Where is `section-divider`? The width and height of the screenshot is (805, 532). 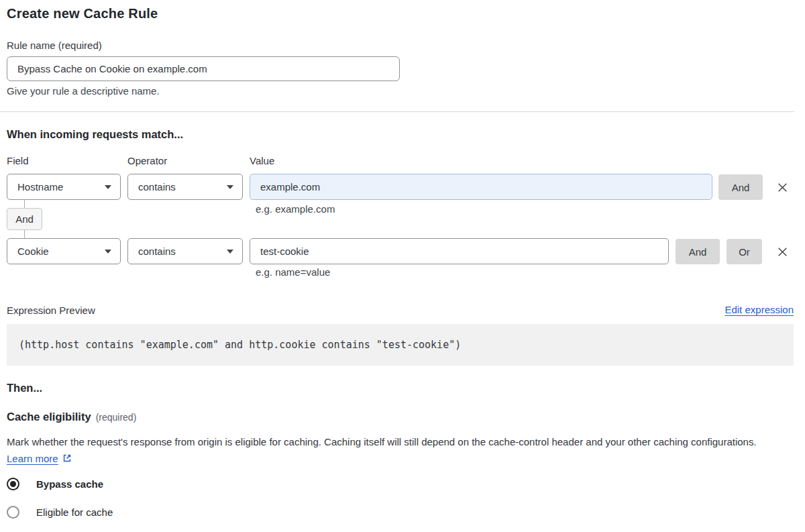
section-divider is located at coordinates (397, 111).